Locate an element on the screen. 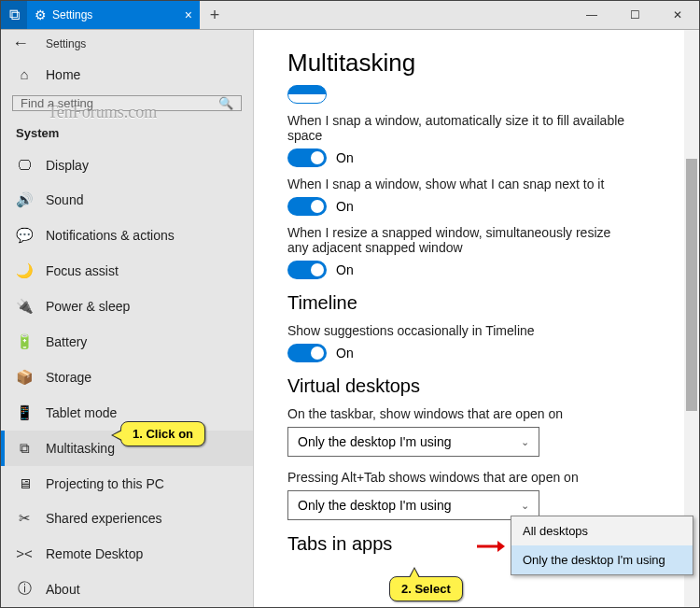 This screenshot has width=700, height=608. sidebar-item-label: Multitasking is located at coordinates (80, 448).